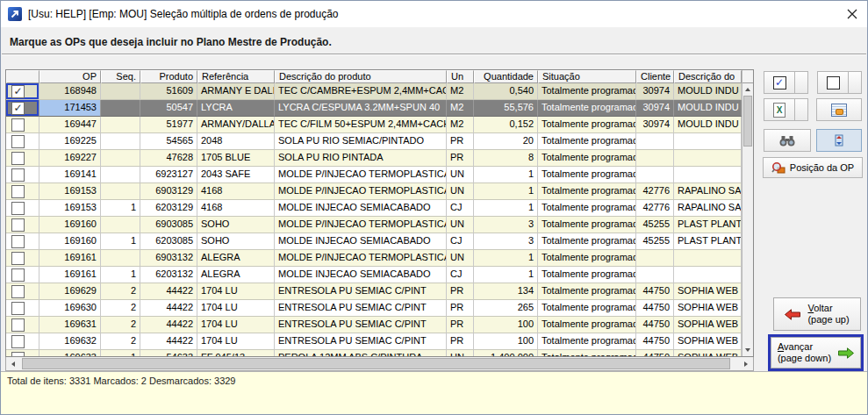 The height and width of the screenshot is (415, 868). Describe the element at coordinates (236, 77) in the screenshot. I see `column-header-referencia: Referência` at that location.